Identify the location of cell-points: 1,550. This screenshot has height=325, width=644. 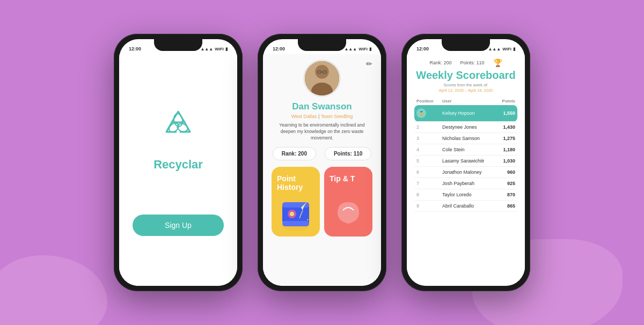
(507, 114).